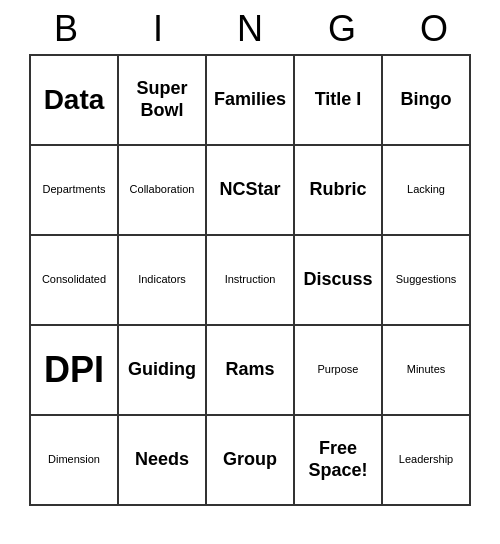 Image resolution: width=500 pixels, height=544 pixels. I want to click on bingo-cell: Rams, so click(251, 371).